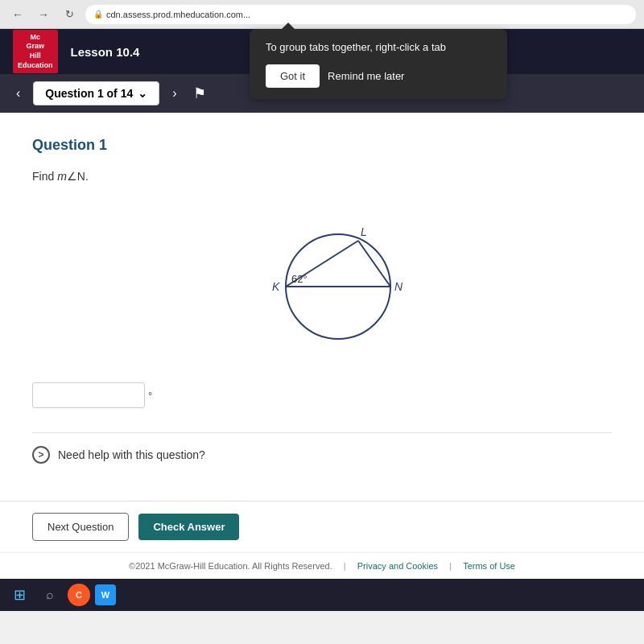 The width and height of the screenshot is (644, 644). I want to click on footer-privacy-link: Privacy and Cookies, so click(398, 566).